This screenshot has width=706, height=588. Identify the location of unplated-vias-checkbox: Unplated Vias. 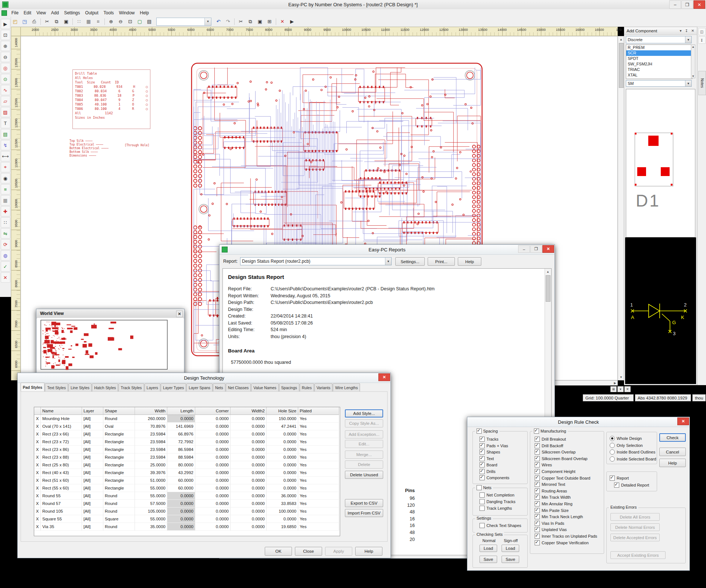
(551, 530).